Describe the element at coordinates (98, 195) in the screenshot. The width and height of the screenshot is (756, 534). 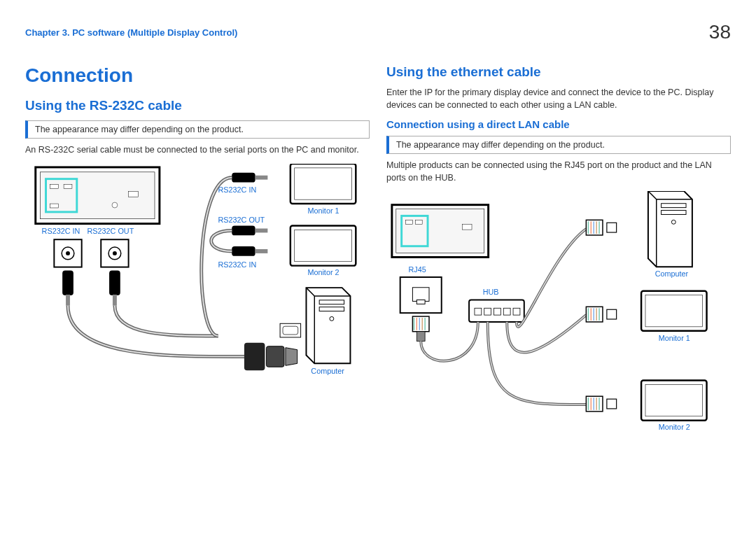
I see `monitor-back-icon` at that location.